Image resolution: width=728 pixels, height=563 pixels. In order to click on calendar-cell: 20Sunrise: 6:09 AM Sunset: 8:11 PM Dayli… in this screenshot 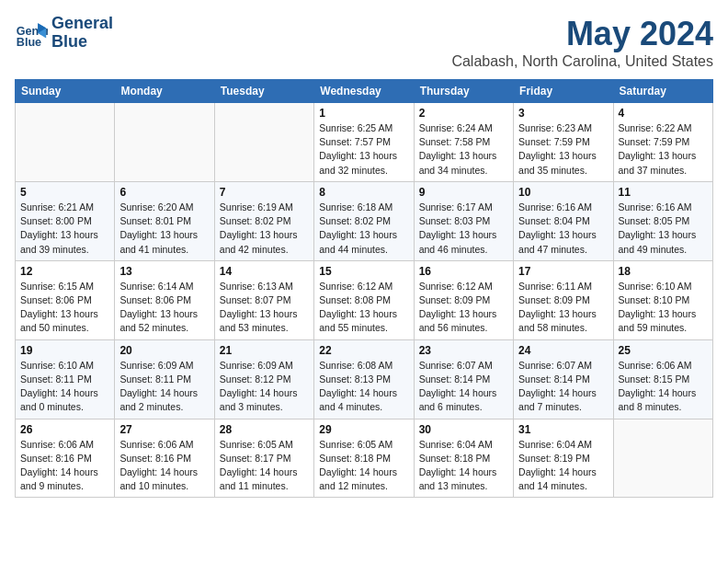, I will do `click(165, 379)`.